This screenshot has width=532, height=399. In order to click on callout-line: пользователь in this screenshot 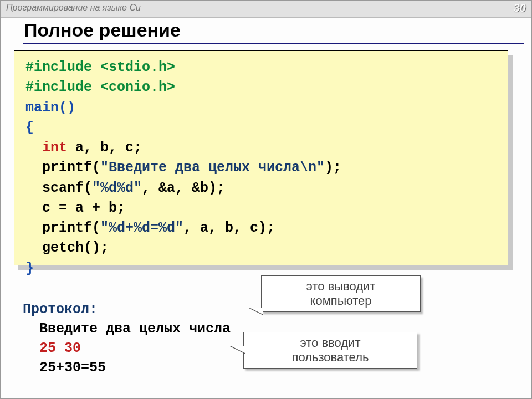, I will do `click(330, 357)`.